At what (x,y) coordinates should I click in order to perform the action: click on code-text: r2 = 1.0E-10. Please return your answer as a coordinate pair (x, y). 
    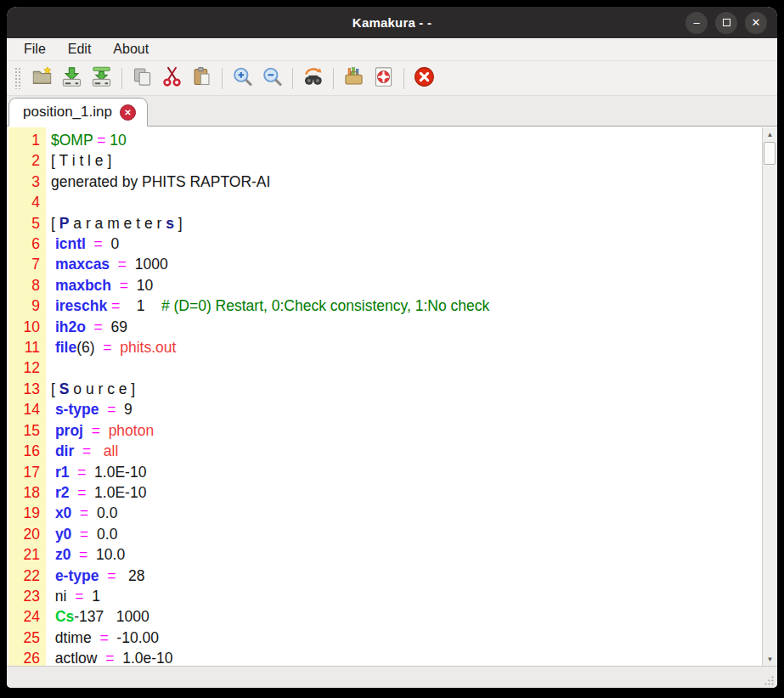
    Looking at the image, I should click on (96, 493).